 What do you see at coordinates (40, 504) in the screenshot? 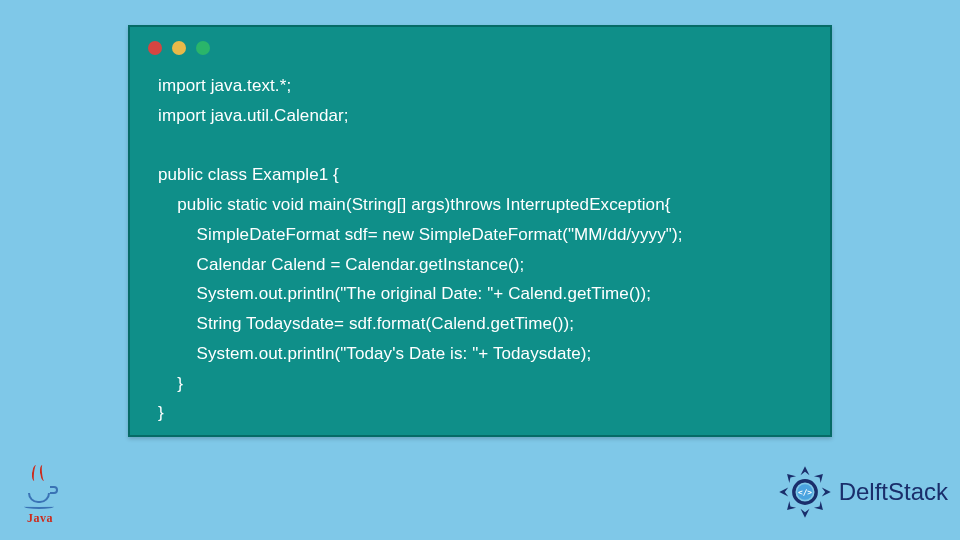
I see `java-logo: Java` at bounding box center [40, 504].